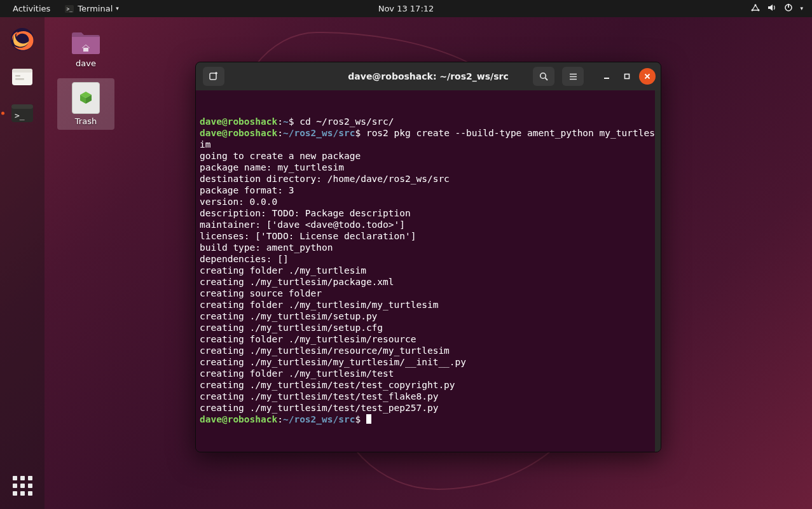  Describe the element at coordinates (280, 156) in the screenshot. I see `terminal-text: going to create a new package` at that location.